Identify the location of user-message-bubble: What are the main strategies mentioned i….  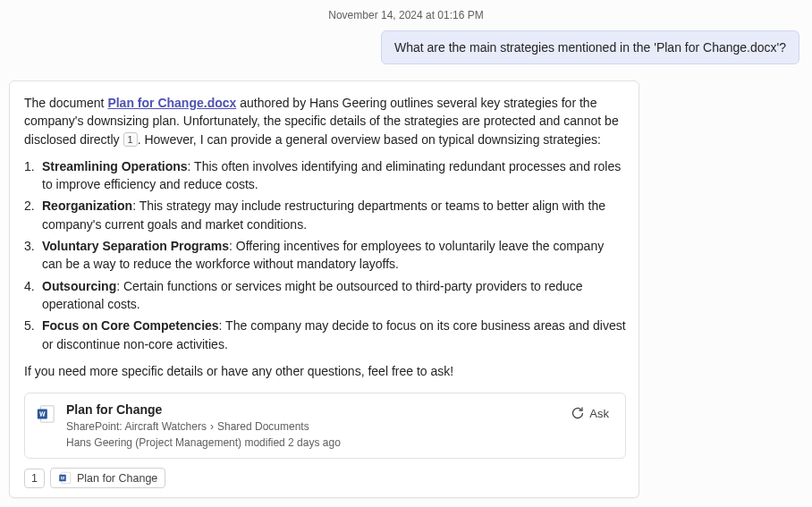
(590, 47).